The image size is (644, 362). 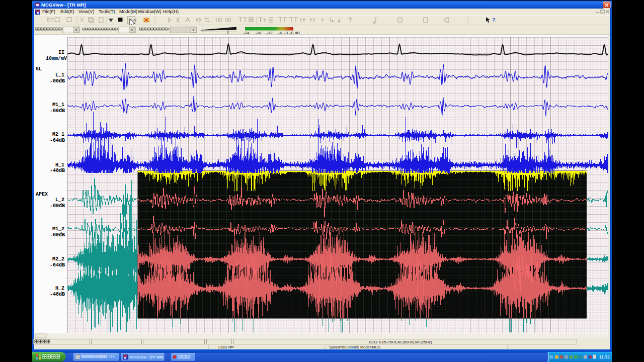 I want to click on svg-text: File(F), so click(x=49, y=12).